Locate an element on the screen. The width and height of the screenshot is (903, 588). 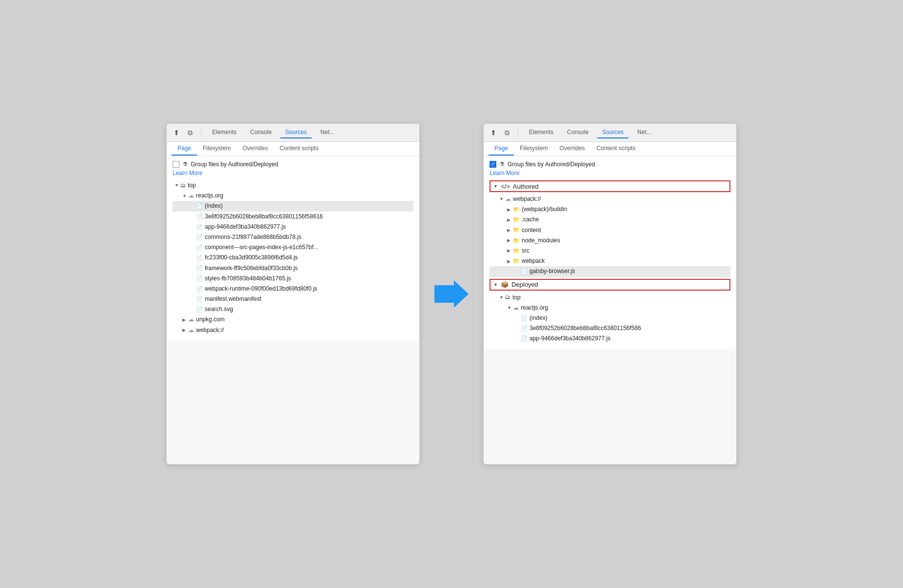
right-tab-elements: Elements is located at coordinates (541, 133).